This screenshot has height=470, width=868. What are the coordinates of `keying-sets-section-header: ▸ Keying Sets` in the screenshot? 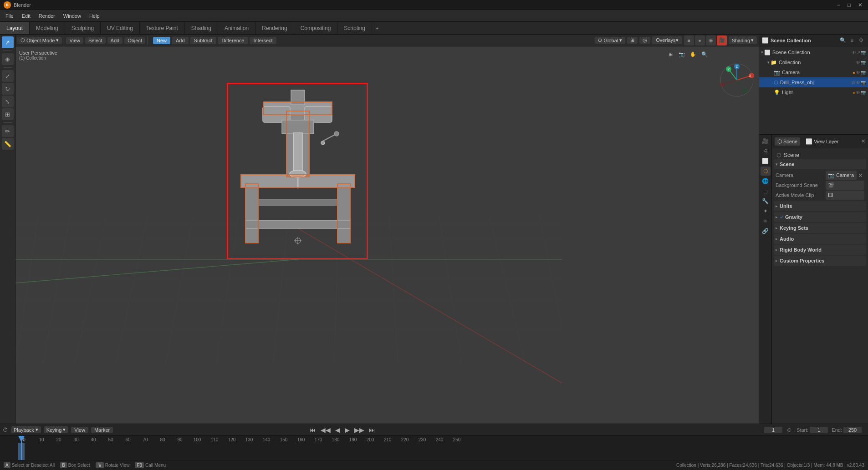 It's located at (820, 228).